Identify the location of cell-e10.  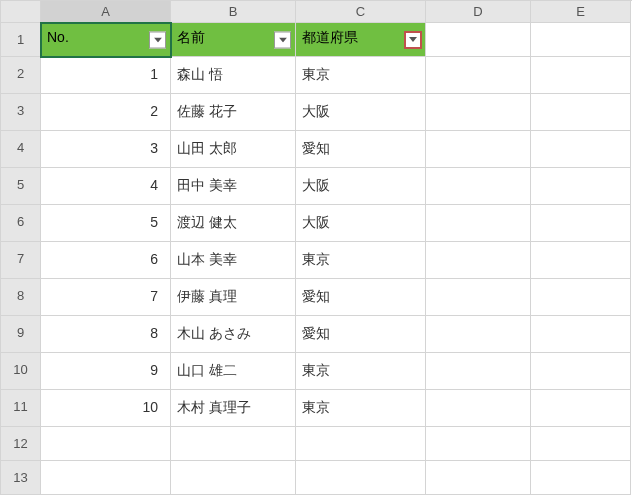
(581, 372).